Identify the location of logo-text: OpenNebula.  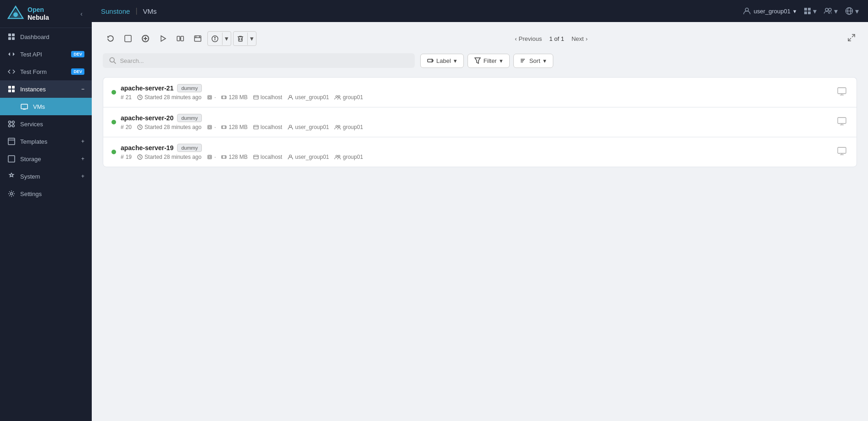
(39, 14).